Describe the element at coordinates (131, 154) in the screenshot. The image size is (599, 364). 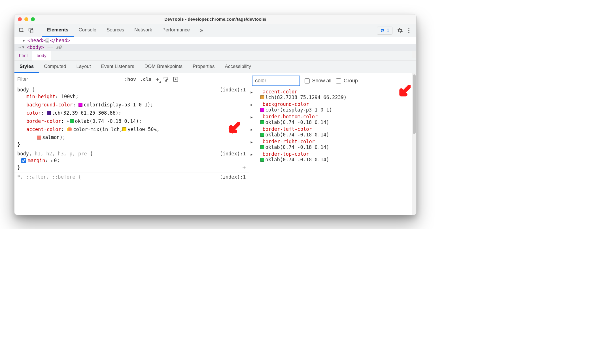
I see `selector: body, h1, h2, h3, p, pre {` at that location.